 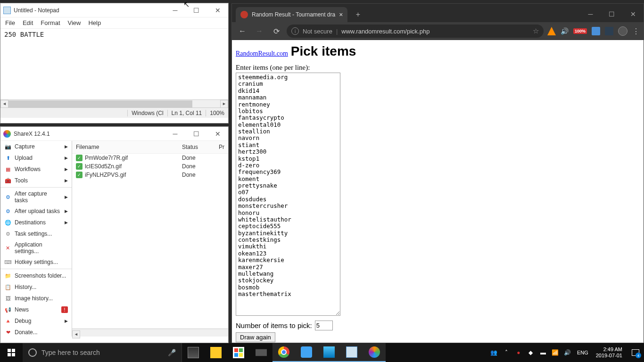 What do you see at coordinates (114, 10) in the screenshot?
I see `notepad-titlebar: Untitled - Notepad ─ ☐ ✕` at bounding box center [114, 10].